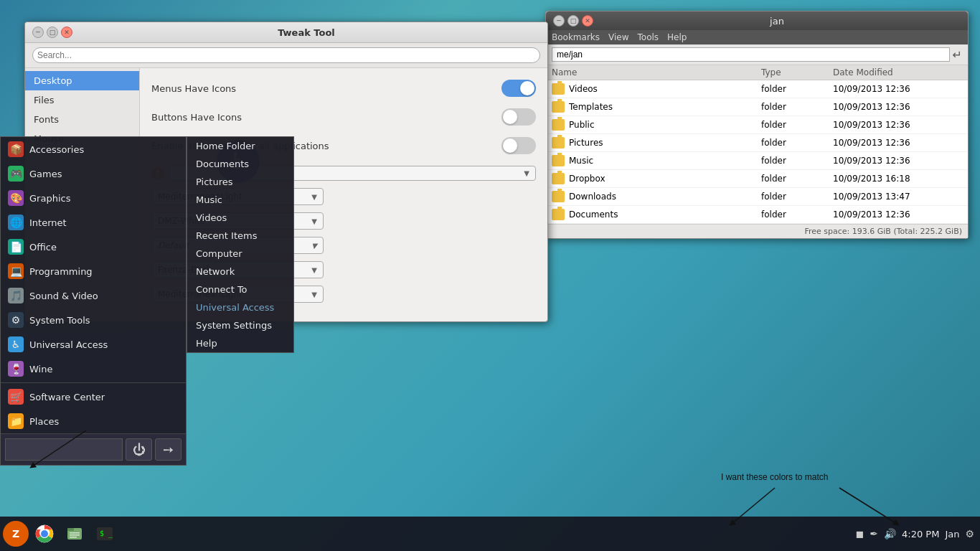  What do you see at coordinates (874, 534) in the screenshot?
I see `eyedropper-icon: ✒` at bounding box center [874, 534].